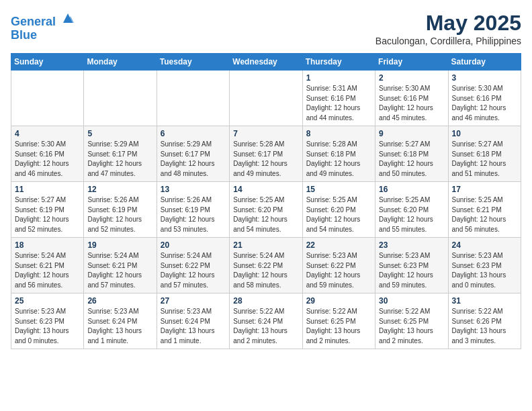 Image resolution: width=532 pixels, height=411 pixels. Describe the element at coordinates (485, 78) in the screenshot. I see `day-number: 3` at that location.